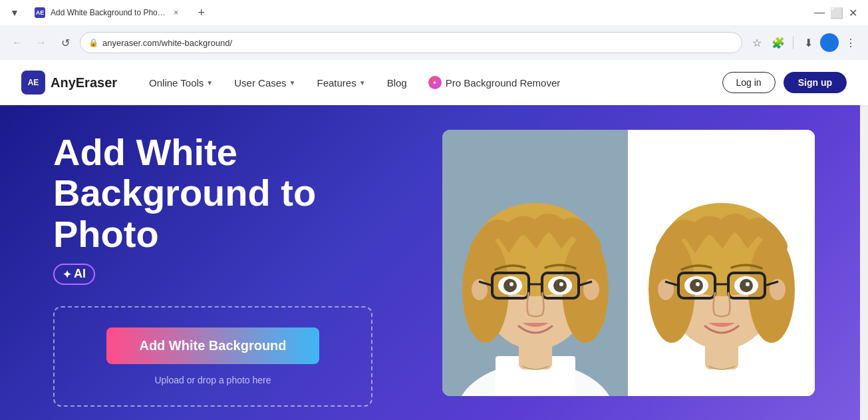 The height and width of the screenshot is (420, 868). I want to click on login-button: Log in, so click(749, 83).